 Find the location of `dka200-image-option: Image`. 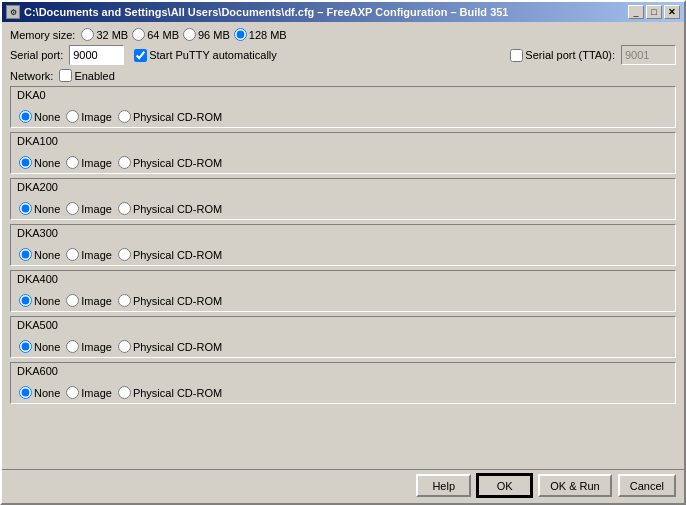

dka200-image-option: Image is located at coordinates (89, 208).